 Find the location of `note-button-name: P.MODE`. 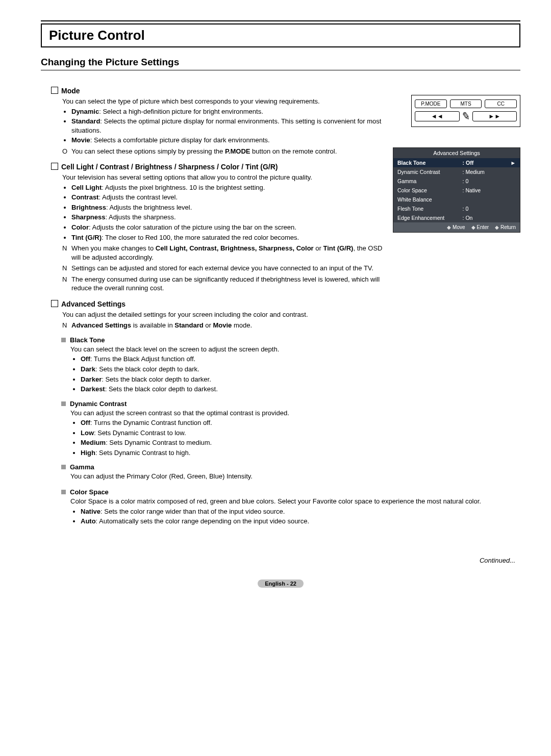

note-button-name: P.MODE is located at coordinates (238, 151).